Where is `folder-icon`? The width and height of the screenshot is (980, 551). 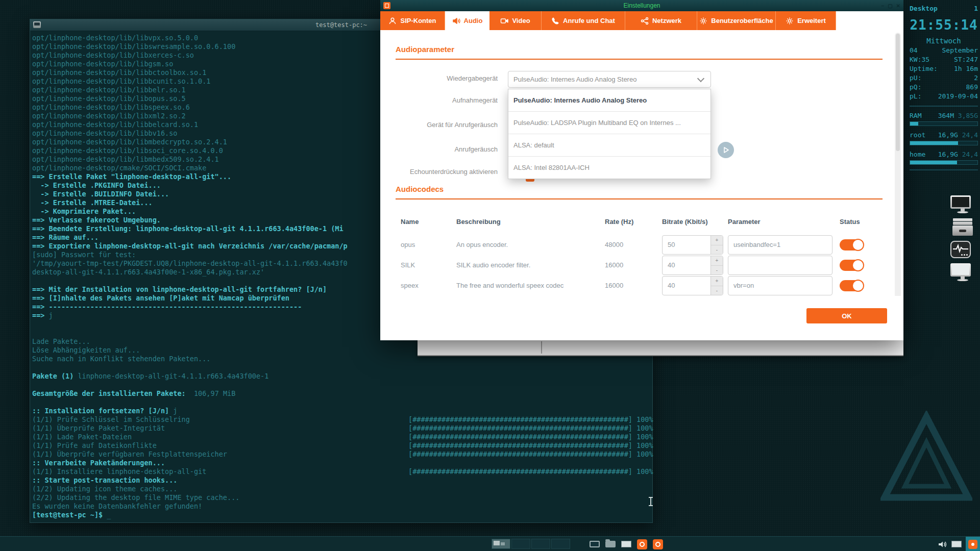
folder-icon is located at coordinates (610, 544).